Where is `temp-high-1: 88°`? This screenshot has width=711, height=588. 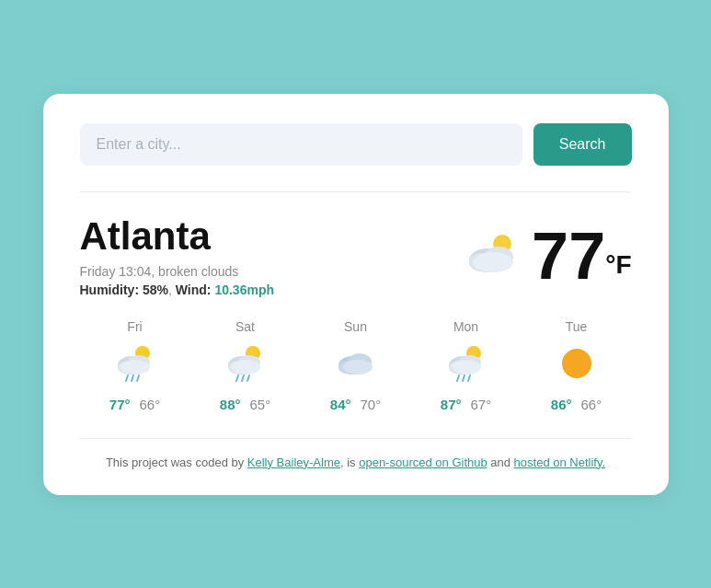
temp-high-1: 88° is located at coordinates (230, 405).